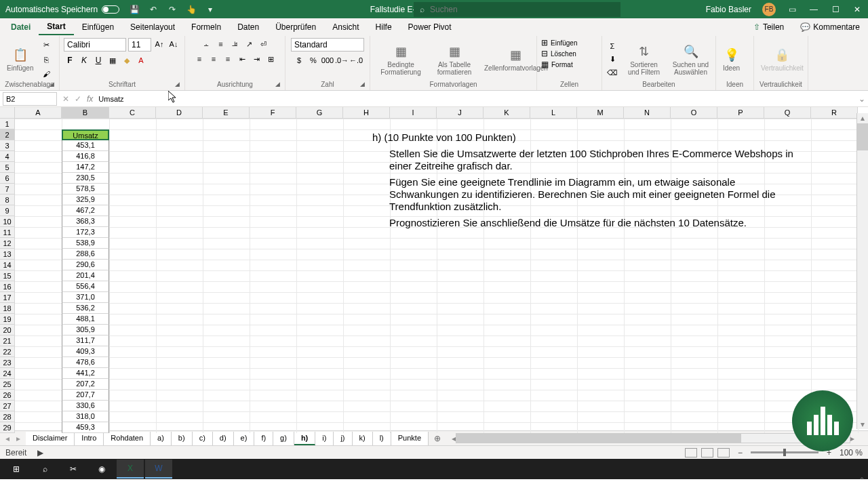 This screenshot has height=488, width=868. Describe the element at coordinates (90, 439) in the screenshot. I see `sheet-tab-Intro: Intro` at that location.